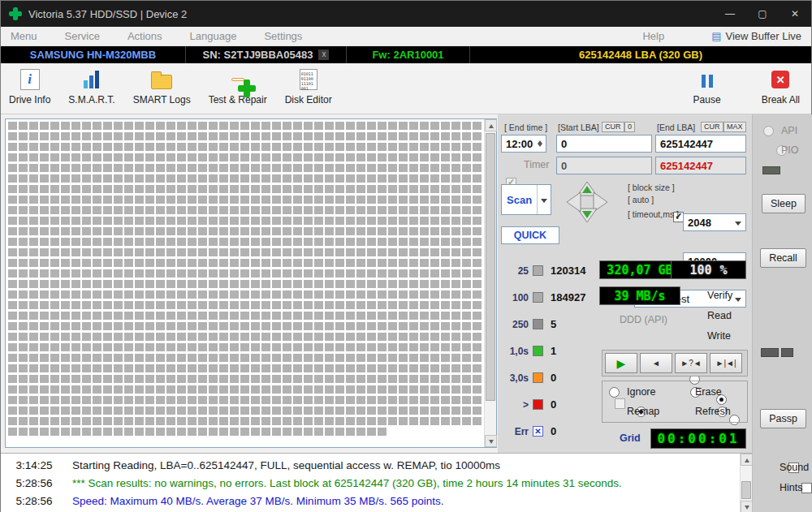 Image resolution: width=812 pixels, height=512 pixels. Describe the element at coordinates (784, 204) in the screenshot. I see `sleep-button: Sleep` at that location.